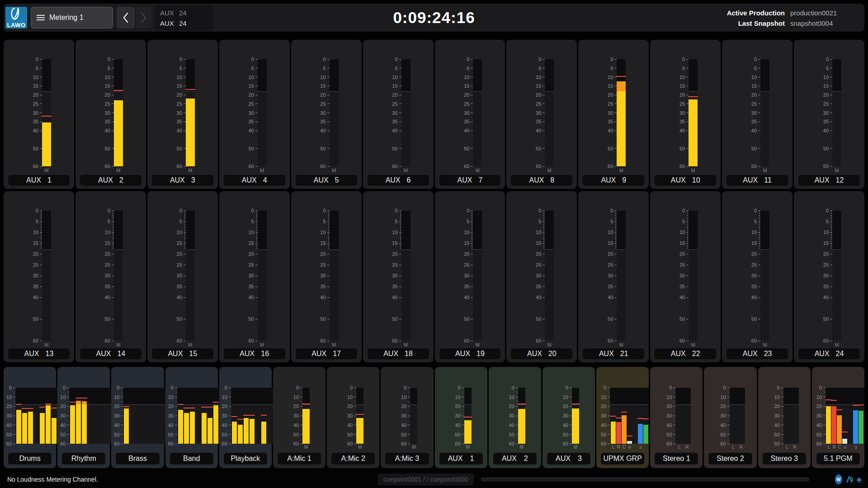 The width and height of the screenshot is (868, 488). I want to click on group-meter-card: 0102030405060MAUX 1, so click(461, 418).